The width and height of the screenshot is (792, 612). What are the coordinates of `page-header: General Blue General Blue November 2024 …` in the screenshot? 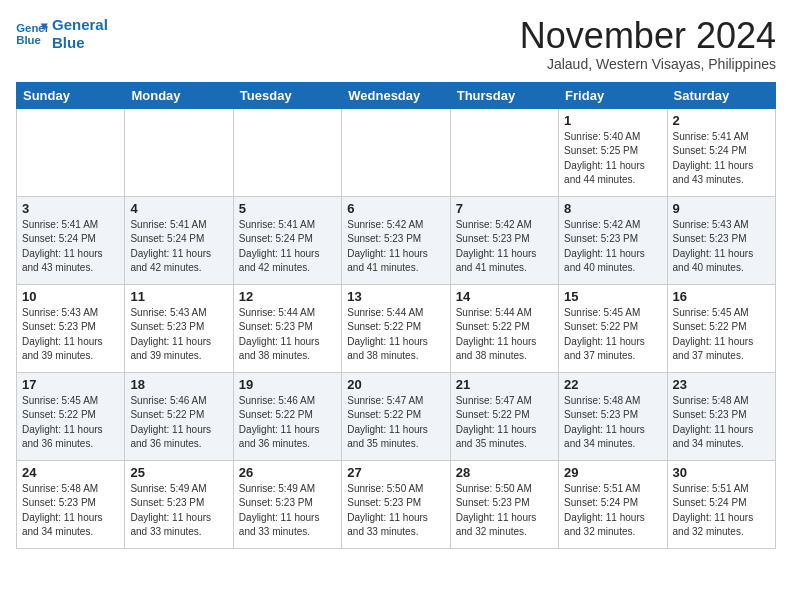 It's located at (396, 44).